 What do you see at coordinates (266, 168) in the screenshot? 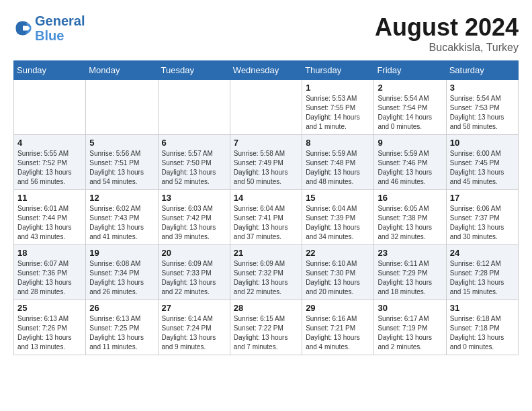
I see `day-info: Sunrise: 5:58 AM Sunset: 7:49 PM Dayligh…` at bounding box center [266, 168].